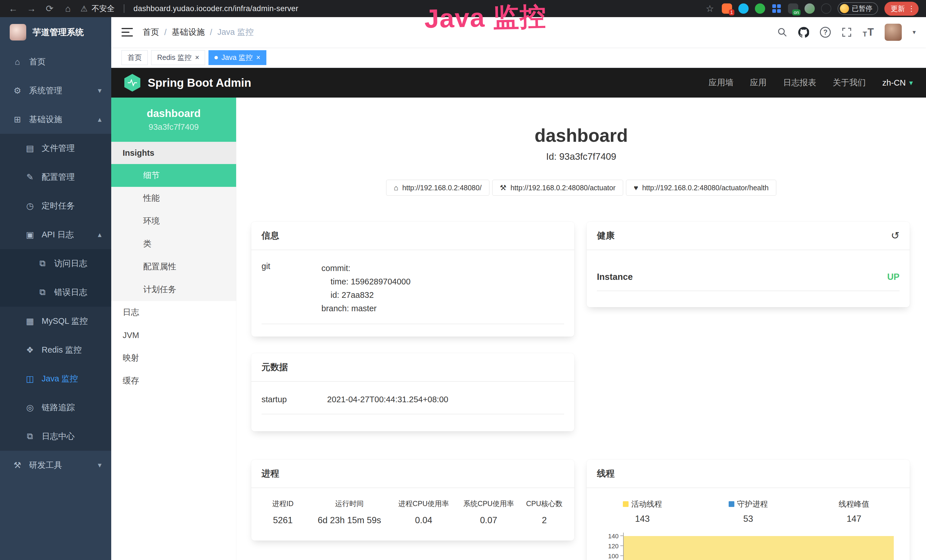 The height and width of the screenshot is (560, 926). What do you see at coordinates (748, 512) in the screenshot?
I see `legend-daemon-threads: 守护进程 53` at bounding box center [748, 512].